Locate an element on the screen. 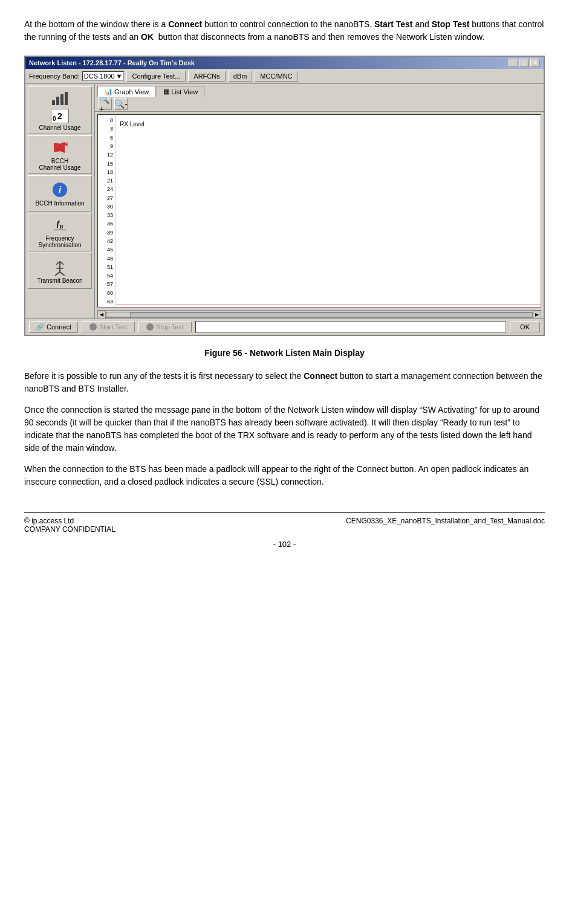 Image resolution: width=569 pixels, height=924 pixels. y-axis: 63 60 57 54 51 48 45 42 39 36 33 30 27 2… is located at coordinates (107, 211).